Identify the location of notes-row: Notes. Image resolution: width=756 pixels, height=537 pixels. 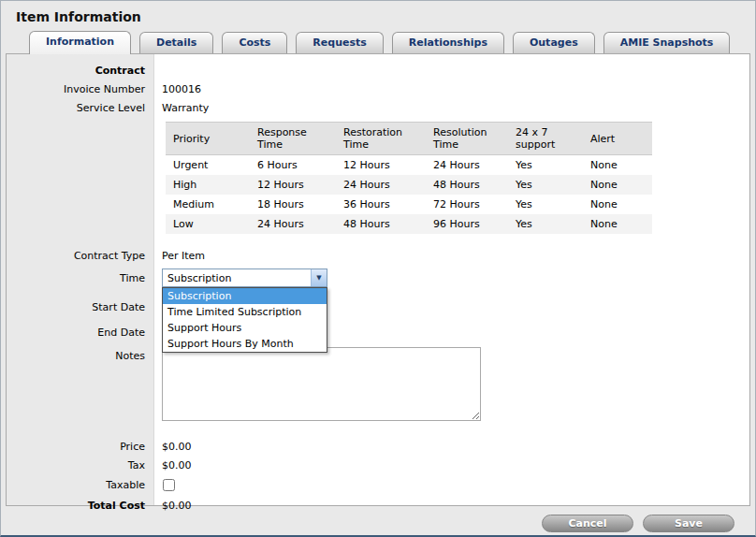
(378, 384).